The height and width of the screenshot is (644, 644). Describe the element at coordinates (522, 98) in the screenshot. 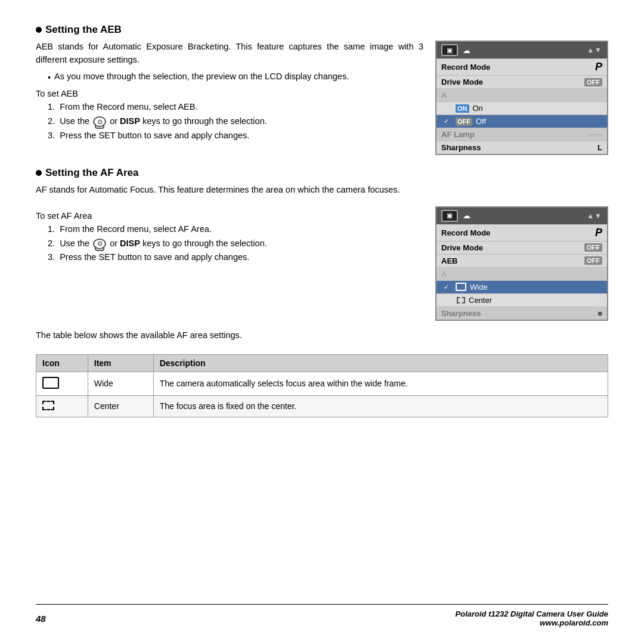

I see `camera-menu-aeb-widget: ▣ ☁ ▲▼ Record Mode P Drive Mode OFF` at that location.